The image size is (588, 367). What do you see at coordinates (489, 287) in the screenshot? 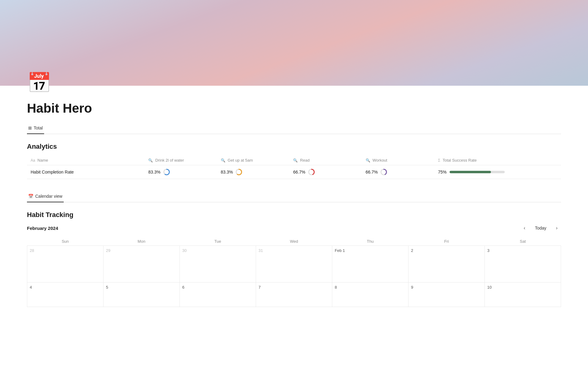
I see `day-number: 10` at bounding box center [489, 287].